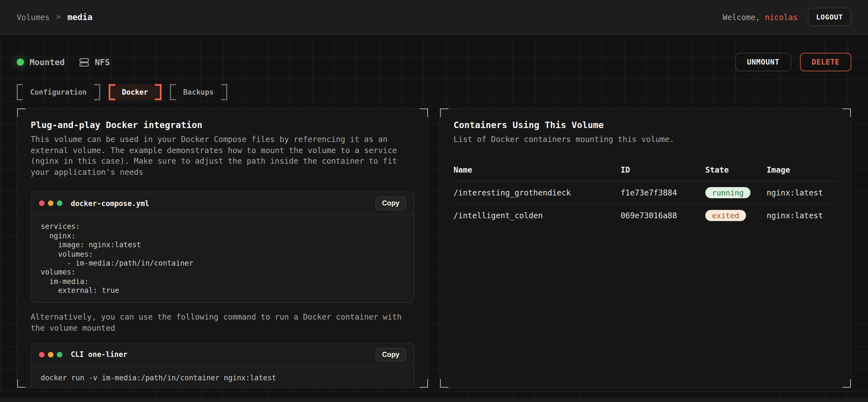  I want to click on logout-button: LOGOUT, so click(830, 17).